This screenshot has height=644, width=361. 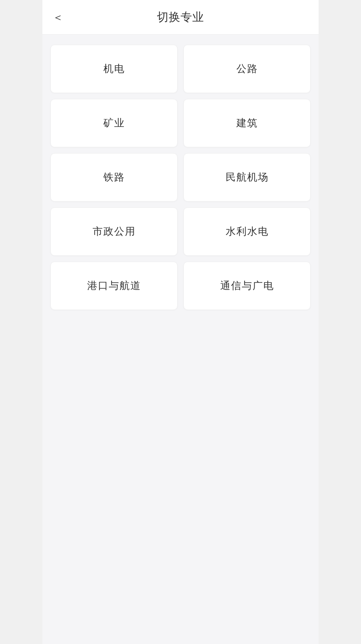 What do you see at coordinates (247, 69) in the screenshot?
I see `grid-item-highway: 公路` at bounding box center [247, 69].